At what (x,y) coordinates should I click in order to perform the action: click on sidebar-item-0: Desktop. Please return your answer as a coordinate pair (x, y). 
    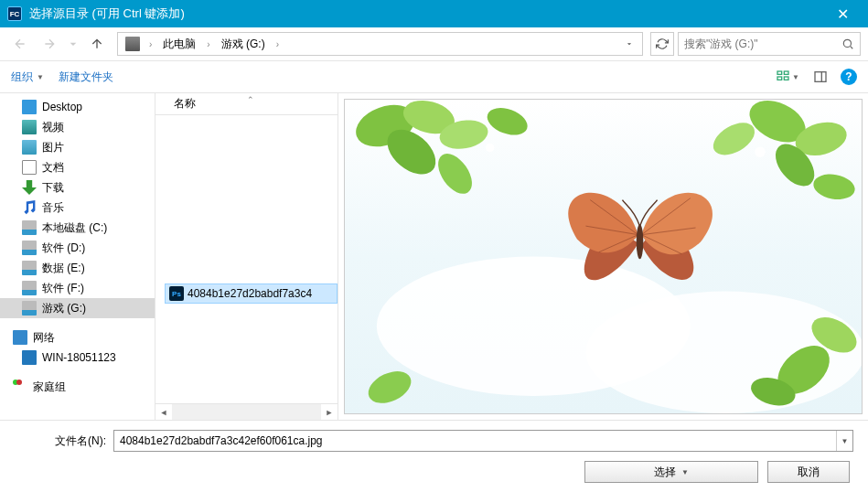
    Looking at the image, I should click on (77, 107).